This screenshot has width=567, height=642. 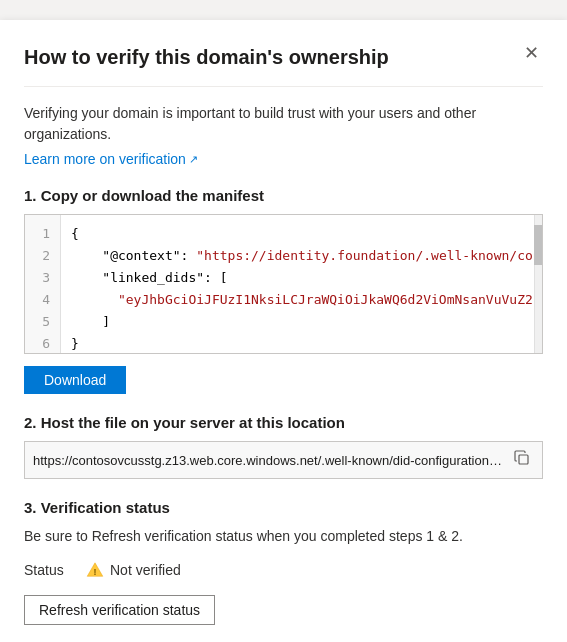 I want to click on divider-top, so click(x=284, y=86).